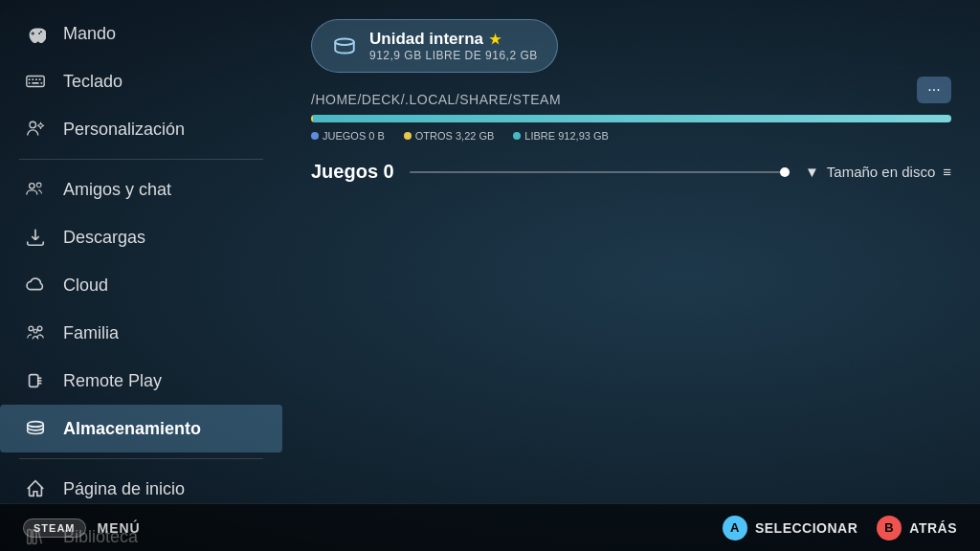  I want to click on games-slider-thumb, so click(785, 172).